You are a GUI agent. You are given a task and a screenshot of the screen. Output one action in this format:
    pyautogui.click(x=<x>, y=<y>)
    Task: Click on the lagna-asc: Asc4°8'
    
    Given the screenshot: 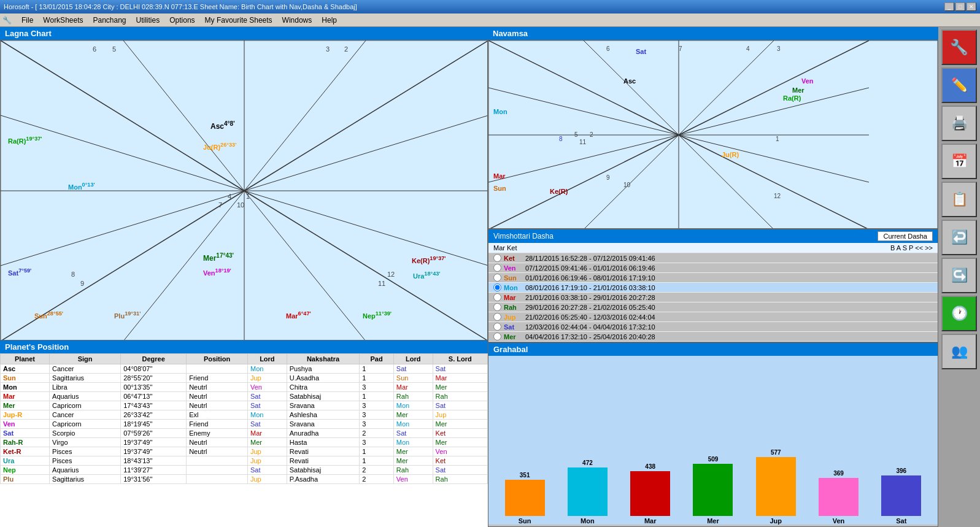 What is the action you would take?
    pyautogui.click(x=223, y=125)
    